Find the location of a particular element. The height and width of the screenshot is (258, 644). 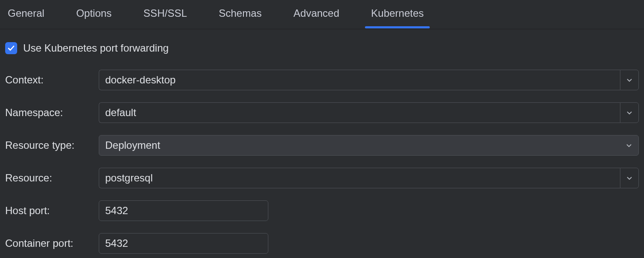

resource-type-value: Deployment is located at coordinates (133, 145).